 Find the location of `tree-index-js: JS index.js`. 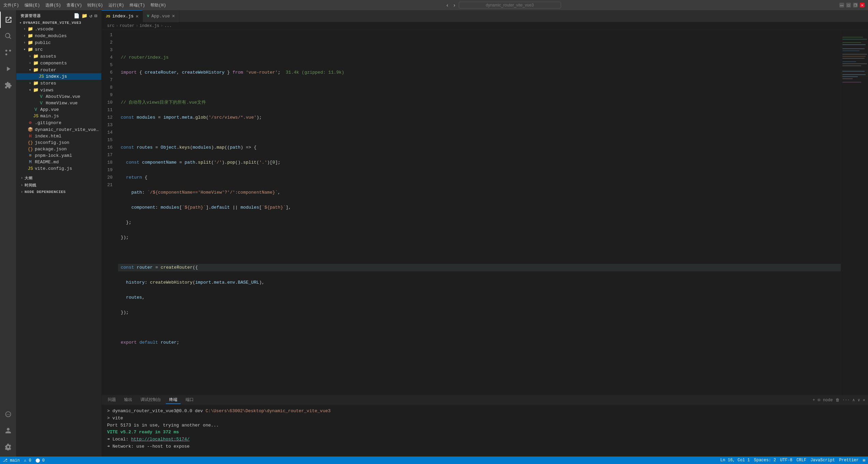

tree-index-js: JS index.js is located at coordinates (59, 76).